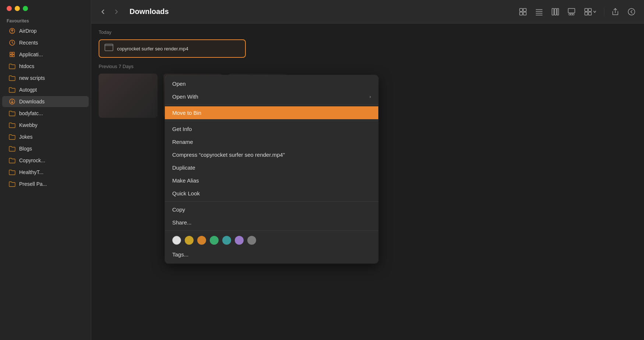 The image size is (644, 340). Describe the element at coordinates (555, 12) in the screenshot. I see `column-view-button` at that location.